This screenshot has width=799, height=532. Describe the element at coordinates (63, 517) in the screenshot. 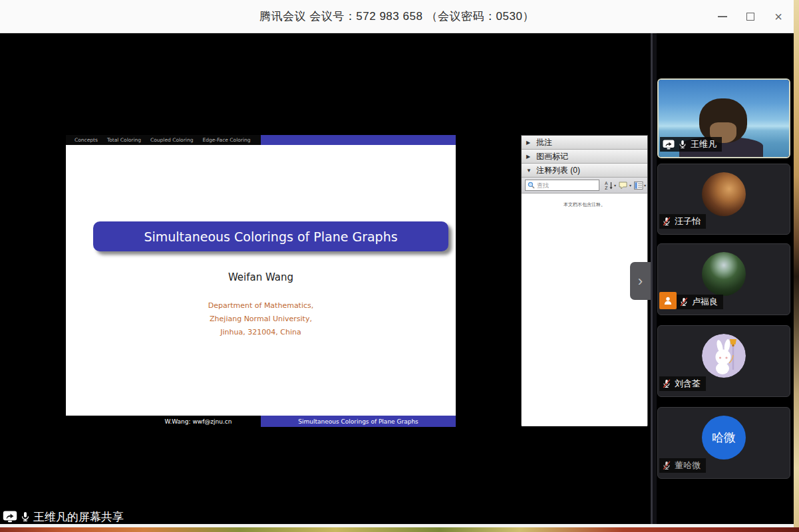

I see `screen-share-banner: 王维凡的屏幕共享` at that location.